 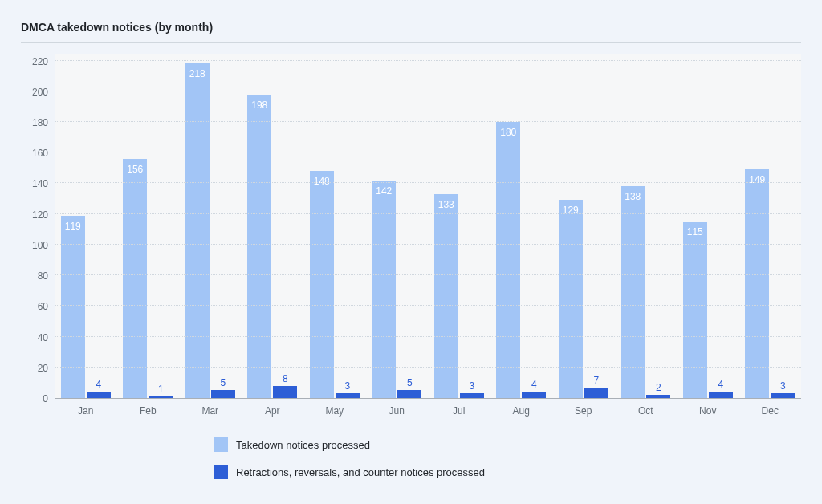 What do you see at coordinates (646, 408) in the screenshot?
I see `x-tick: Oct` at bounding box center [646, 408].